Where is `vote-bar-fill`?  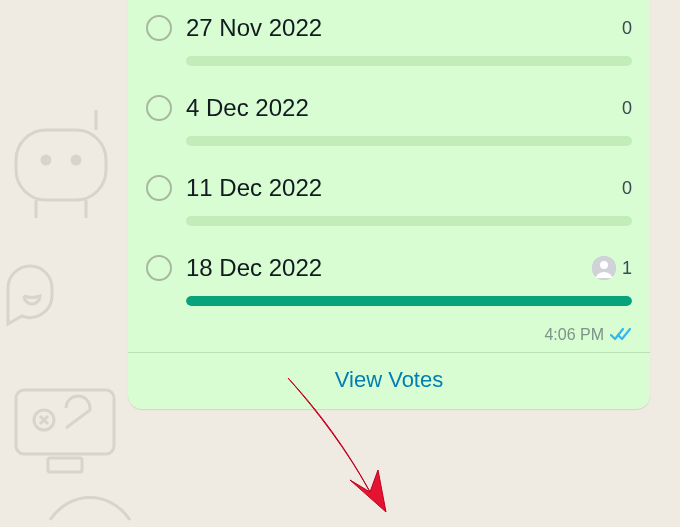
vote-bar-fill is located at coordinates (409, 301).